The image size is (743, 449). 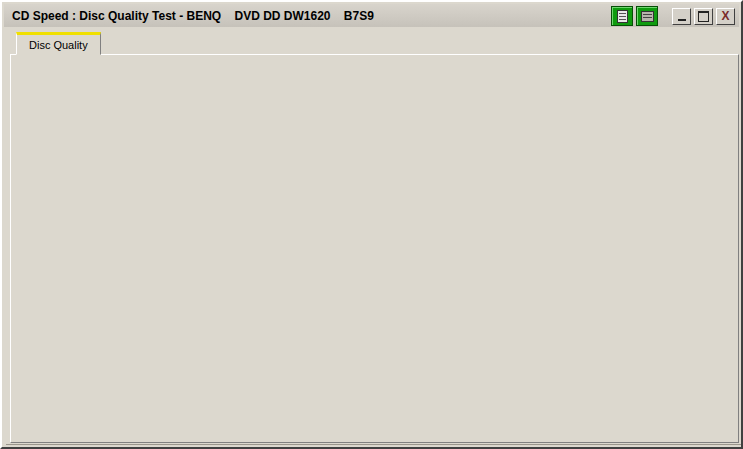 I want to click on maximize-button, so click(x=704, y=16).